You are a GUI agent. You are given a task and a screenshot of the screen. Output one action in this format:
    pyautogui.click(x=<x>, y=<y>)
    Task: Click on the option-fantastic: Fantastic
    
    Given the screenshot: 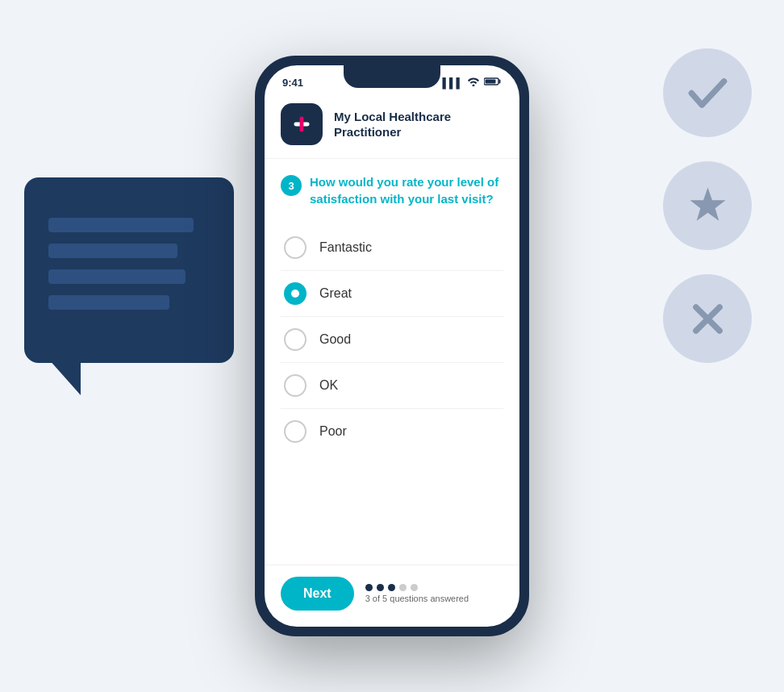 What is the action you would take?
    pyautogui.click(x=392, y=248)
    